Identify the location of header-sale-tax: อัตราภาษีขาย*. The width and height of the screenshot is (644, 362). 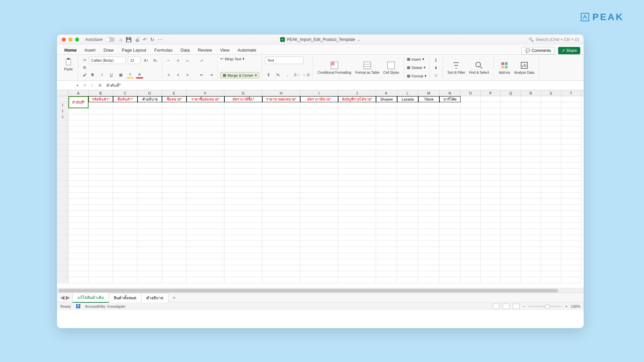
(319, 99).